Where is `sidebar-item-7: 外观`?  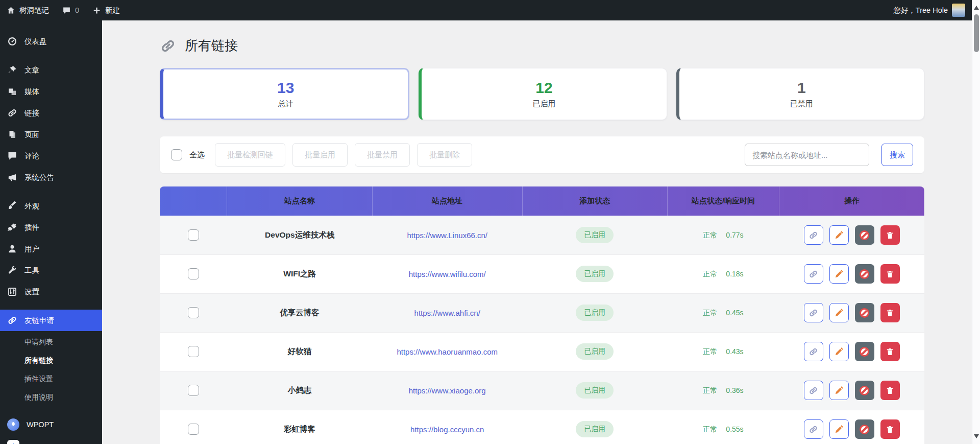
sidebar-item-7: 外观 is located at coordinates (51, 206).